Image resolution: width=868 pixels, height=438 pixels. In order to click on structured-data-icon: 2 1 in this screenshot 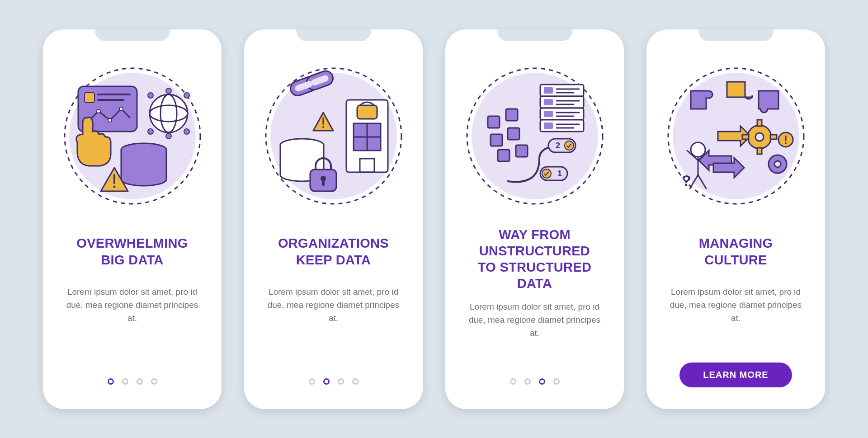, I will do `click(535, 136)`.